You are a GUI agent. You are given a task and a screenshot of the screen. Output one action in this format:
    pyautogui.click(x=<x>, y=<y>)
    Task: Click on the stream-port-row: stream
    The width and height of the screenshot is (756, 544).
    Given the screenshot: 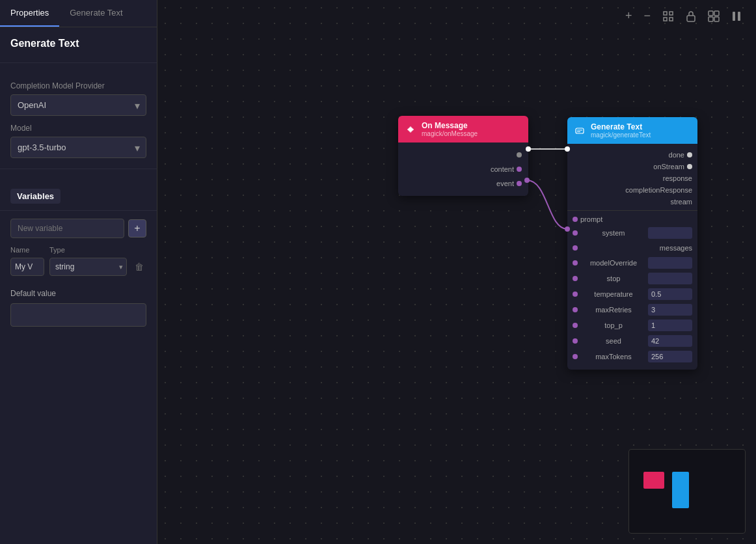 What is the action you would take?
    pyautogui.click(x=632, y=202)
    